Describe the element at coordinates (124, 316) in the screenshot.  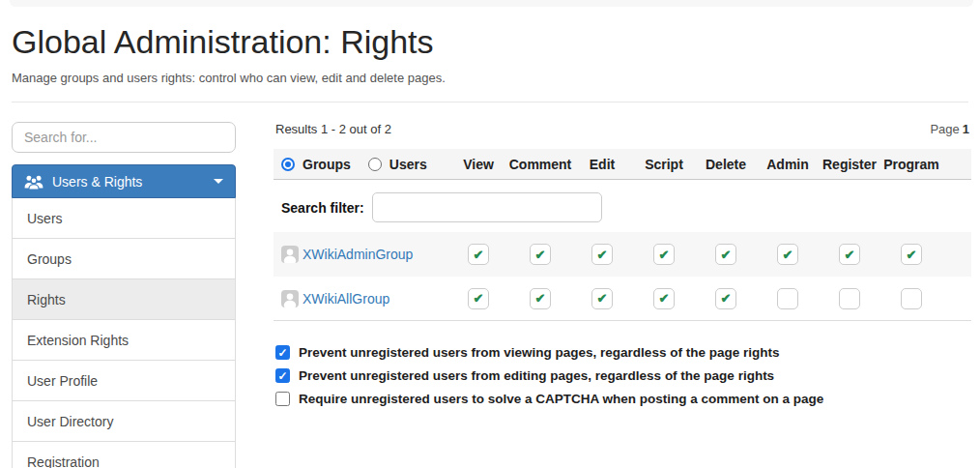
I see `sidebar-section-panel: Users & Rights Users Groups Rights Exten…` at that location.